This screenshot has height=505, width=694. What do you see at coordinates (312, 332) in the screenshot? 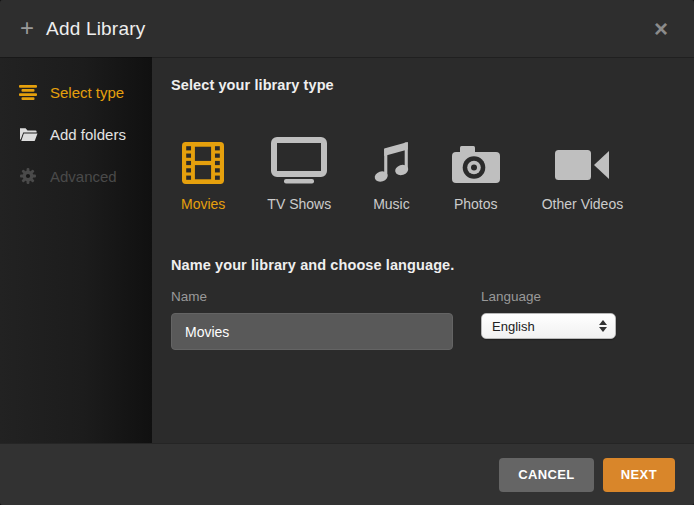
I see `library-name-input` at bounding box center [312, 332].